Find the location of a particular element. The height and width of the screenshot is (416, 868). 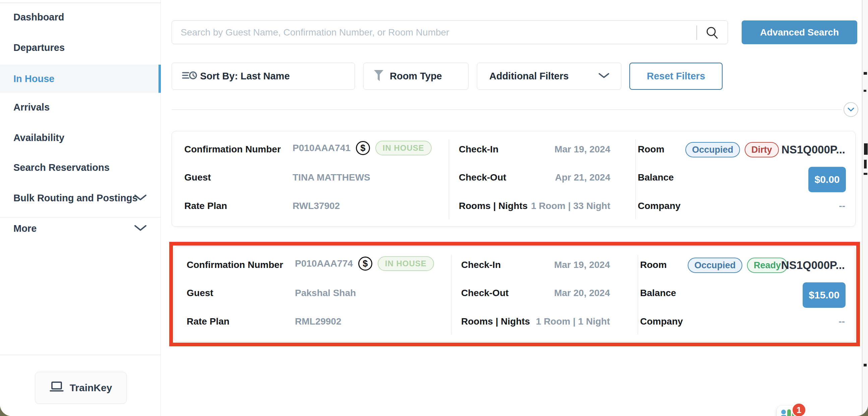

sidebar-item-in-house: In House is located at coordinates (80, 79).